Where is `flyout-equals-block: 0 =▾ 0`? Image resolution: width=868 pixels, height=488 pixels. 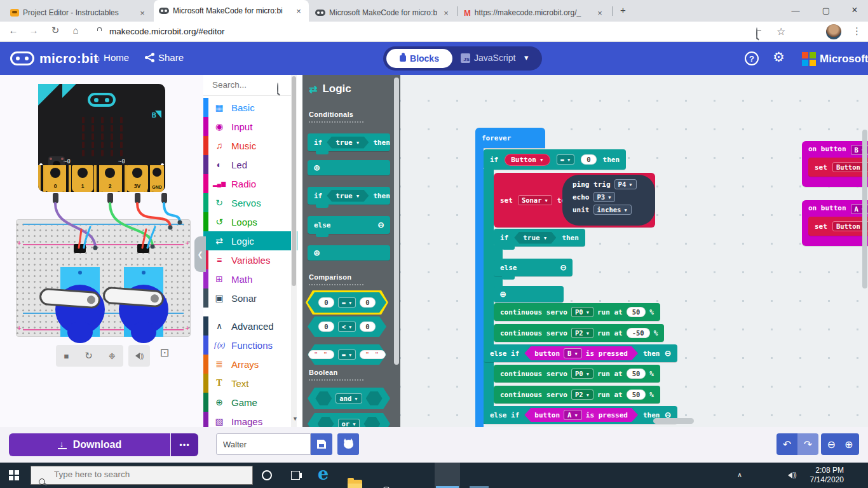 flyout-equals-block: 0 =▾ 0 is located at coordinates (347, 302).